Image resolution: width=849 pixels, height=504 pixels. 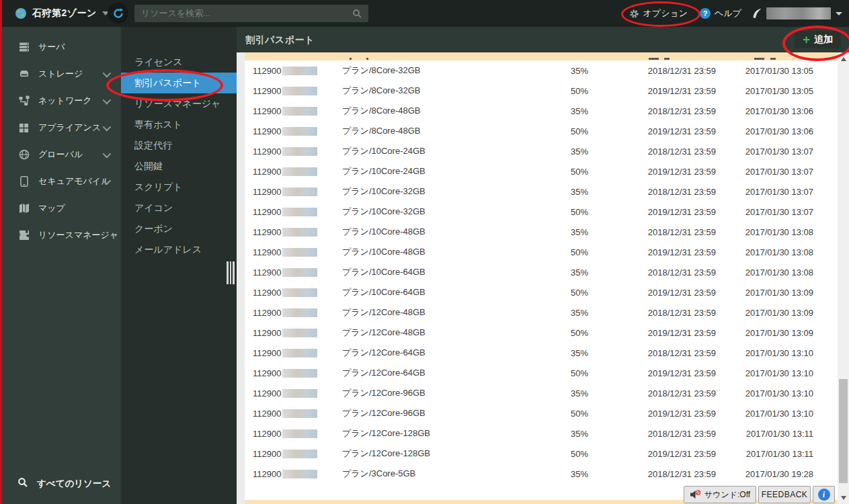 What do you see at coordinates (839, 13) in the screenshot?
I see `chevron-down-icon` at bounding box center [839, 13].